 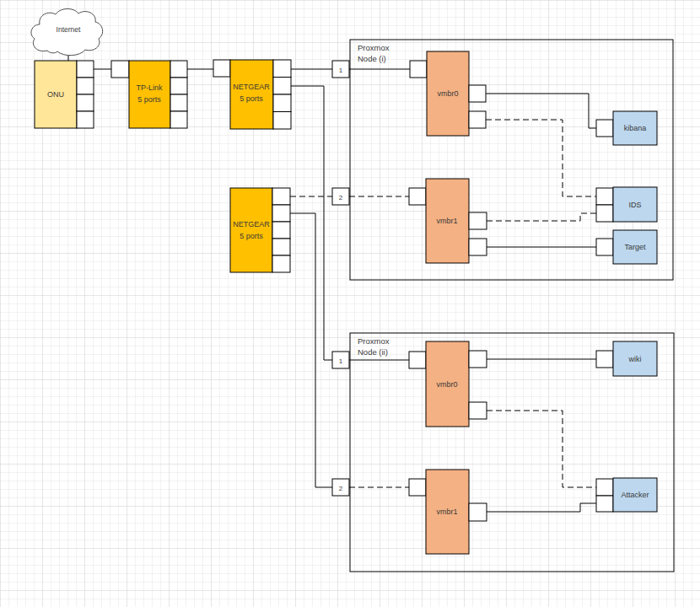 What do you see at coordinates (477, 513) in the screenshot?
I see `node2-vmbr1-port-right` at bounding box center [477, 513].